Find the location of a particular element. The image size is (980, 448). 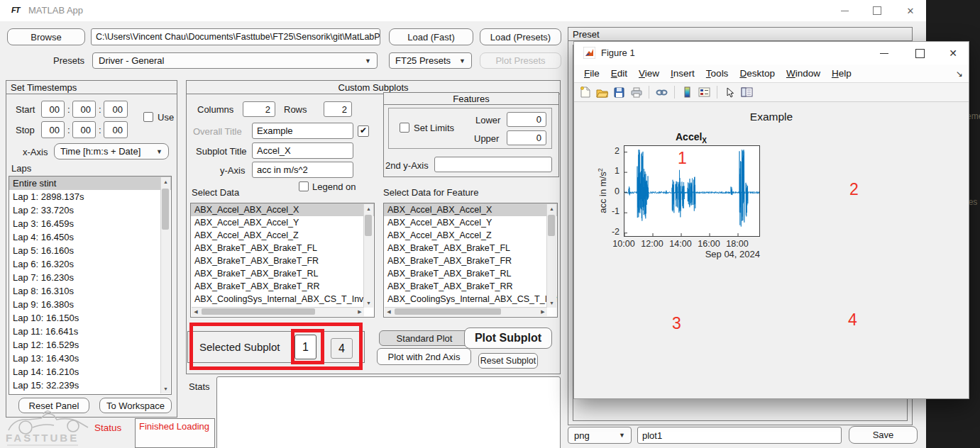

overall-title-checkbox: ✔ is located at coordinates (363, 131).